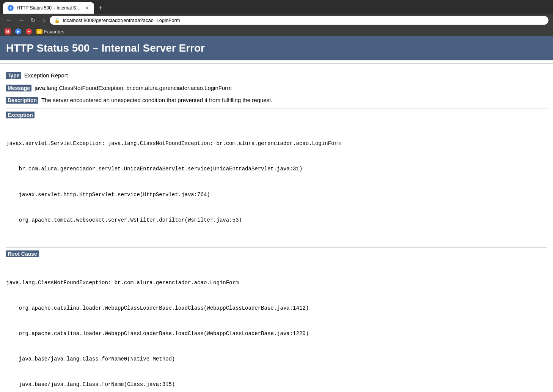 This screenshot has width=553, height=392. Describe the element at coordinates (276, 169) in the screenshot. I see `exception-line2: br.com.alura.gerenciador.servlet.UnicaEn…` at that location.